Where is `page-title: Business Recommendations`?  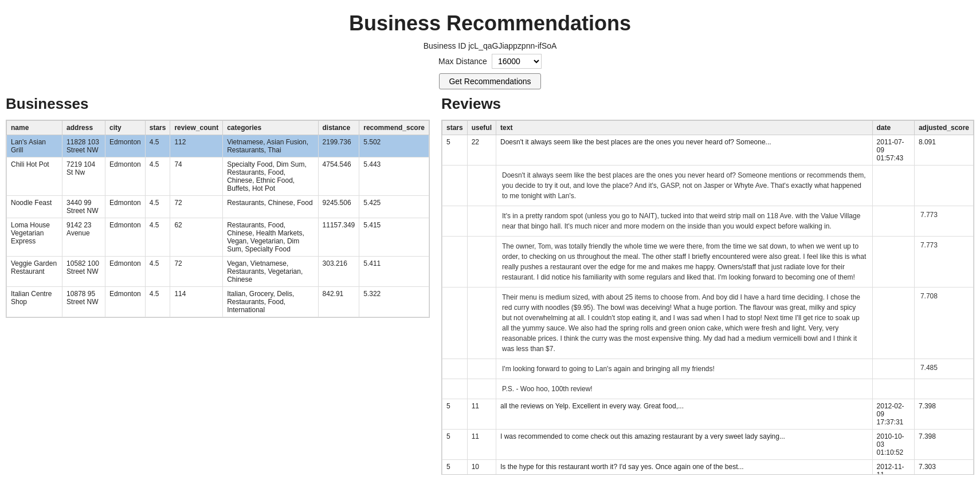
page-title: Business Recommendations is located at coordinates (490, 21).